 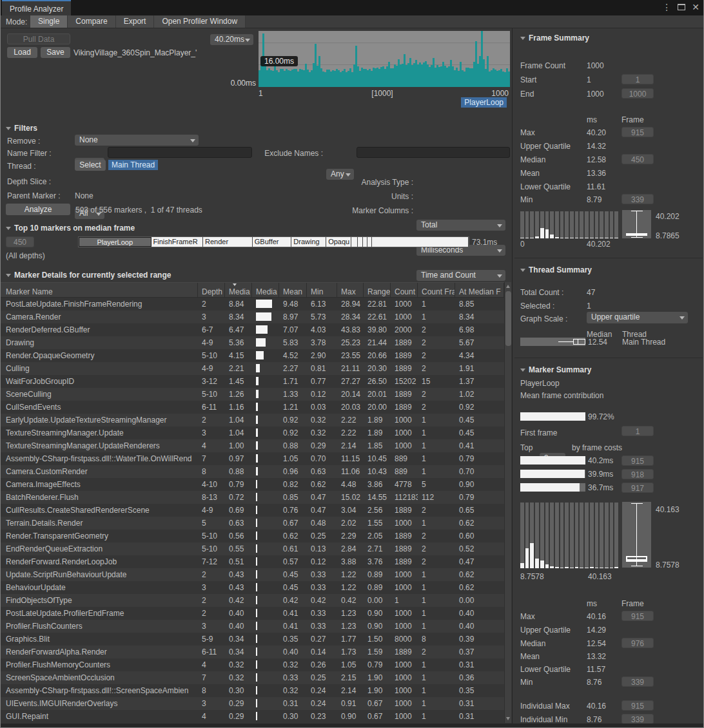 I want to click on table-row: RenderDeferred.GBuffer6-76.477.074.0343.…, so click(x=253, y=330).